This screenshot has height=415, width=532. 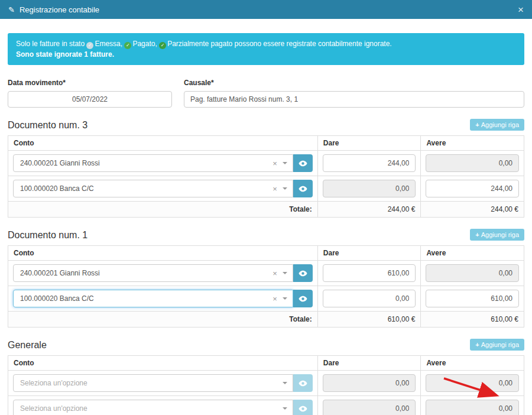 What do you see at coordinates (266, 44) in the screenshot?
I see `alert-line1: Solo le fatture in stato ✓Emessa, ✓Pagat…` at bounding box center [266, 44].